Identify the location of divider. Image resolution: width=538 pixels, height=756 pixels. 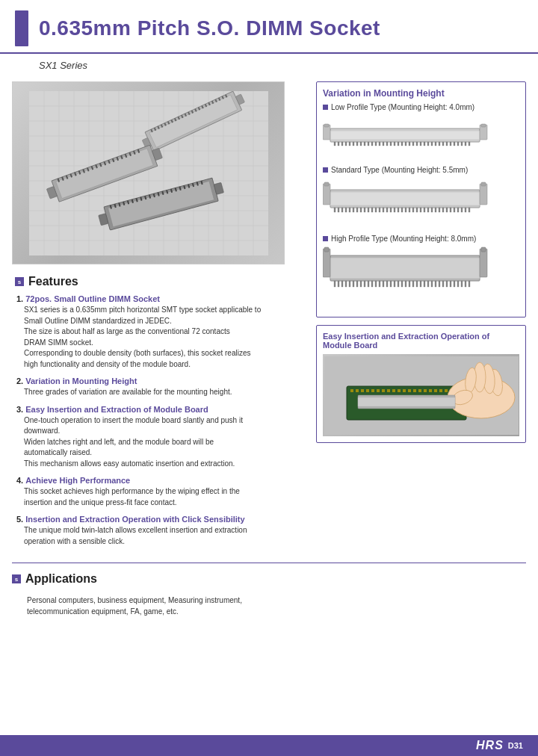
(269, 563).